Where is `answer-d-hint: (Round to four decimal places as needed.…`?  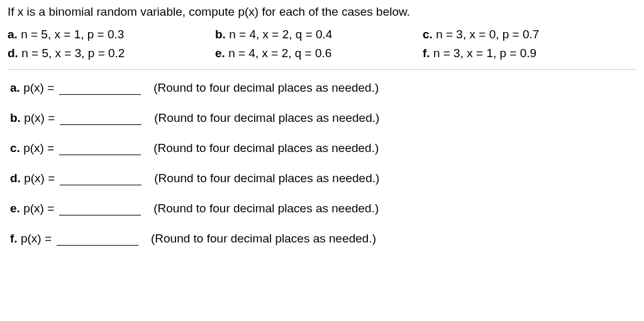 answer-d-hint: (Round to four decimal places as needed.… is located at coordinates (267, 178).